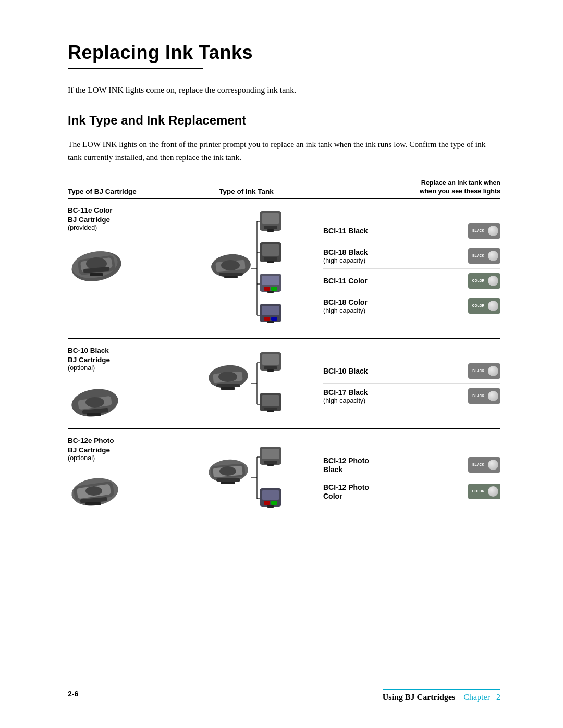 The height and width of the screenshot is (728, 563). What do you see at coordinates (247, 384) in the screenshot?
I see `diagram-svg-bc10` at bounding box center [247, 384].